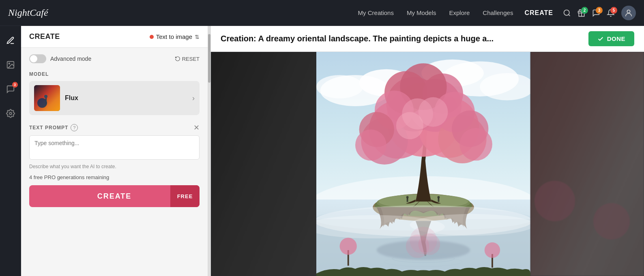 The width and height of the screenshot is (644, 276). What do you see at coordinates (585, 11) in the screenshot?
I see `gift-badge: 2` at bounding box center [585, 11].